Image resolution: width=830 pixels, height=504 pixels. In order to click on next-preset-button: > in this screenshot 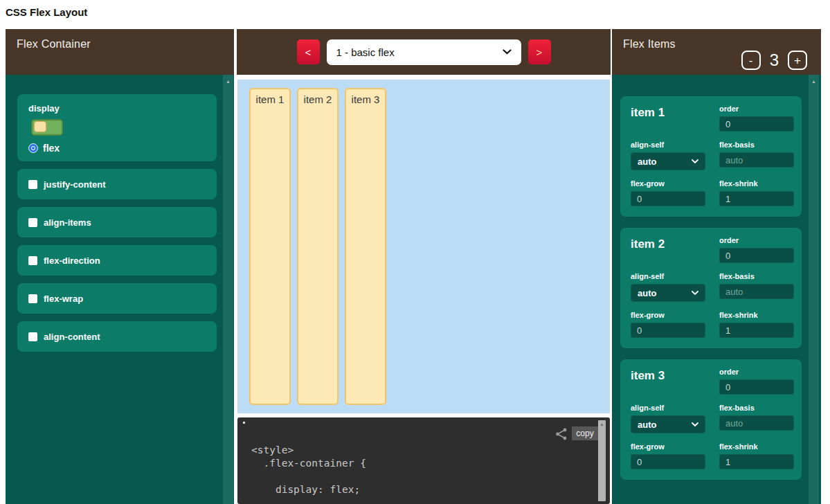, I will do `click(540, 52)`.